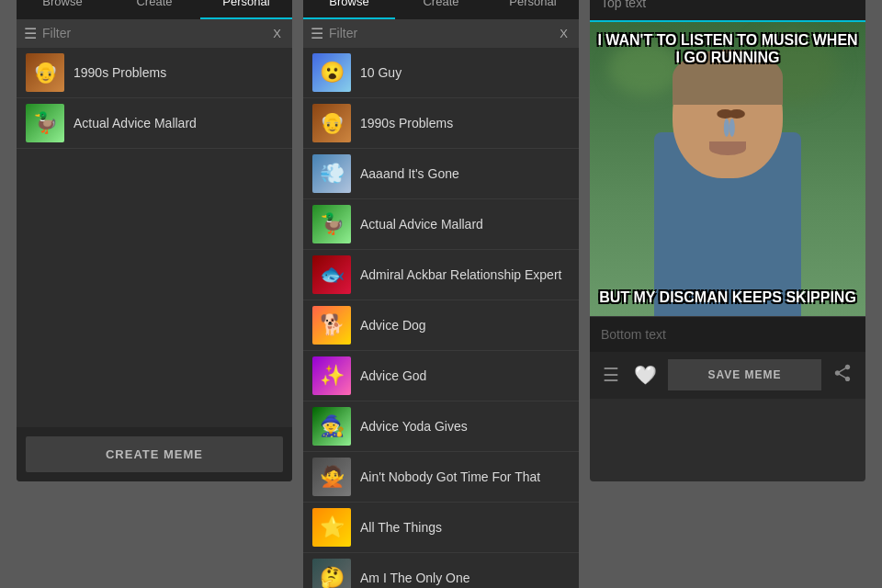 Image resolution: width=882 pixels, height=588 pixels. I want to click on save-meme-button: SAVE MEME, so click(744, 375).